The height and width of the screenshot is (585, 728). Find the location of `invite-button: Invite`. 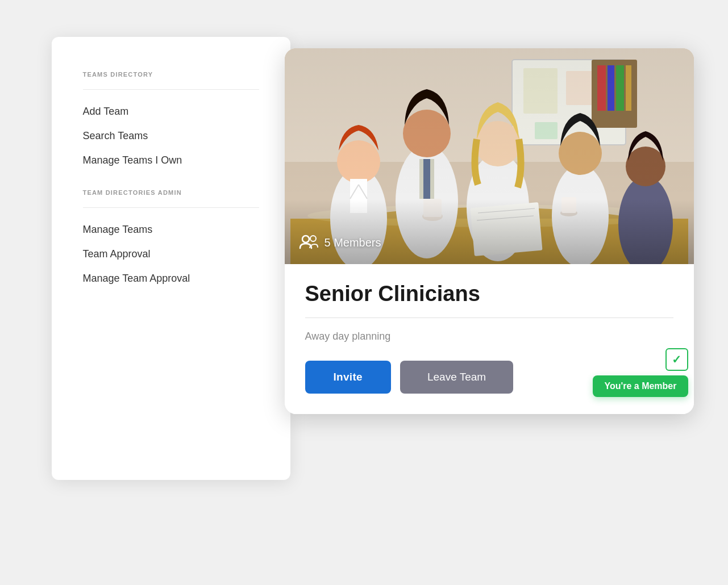

invite-button: Invite is located at coordinates (348, 377).